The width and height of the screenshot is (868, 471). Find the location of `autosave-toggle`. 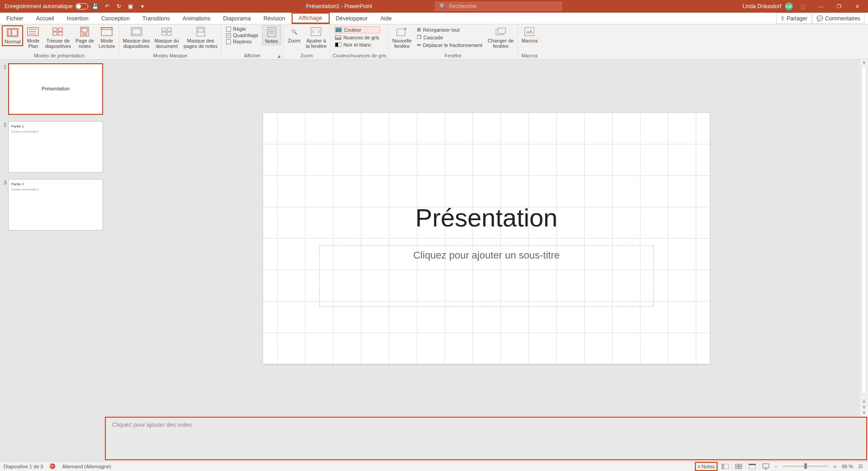

autosave-toggle is located at coordinates (82, 6).